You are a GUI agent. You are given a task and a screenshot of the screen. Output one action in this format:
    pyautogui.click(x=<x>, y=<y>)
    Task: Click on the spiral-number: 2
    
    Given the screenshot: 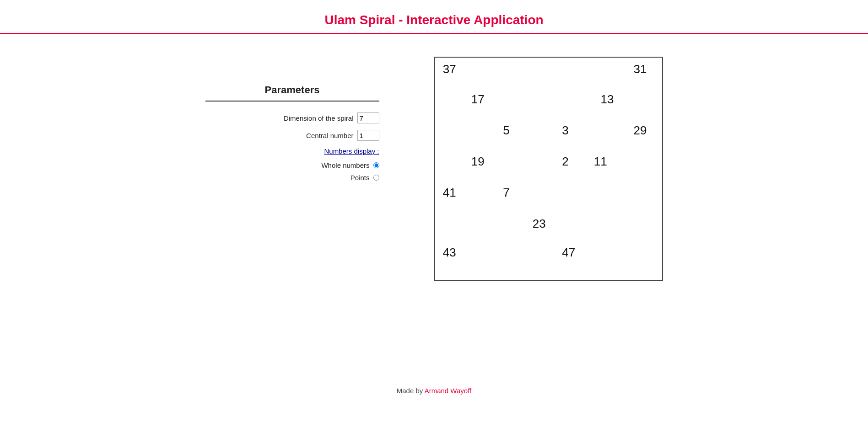 What is the action you would take?
    pyautogui.click(x=565, y=161)
    